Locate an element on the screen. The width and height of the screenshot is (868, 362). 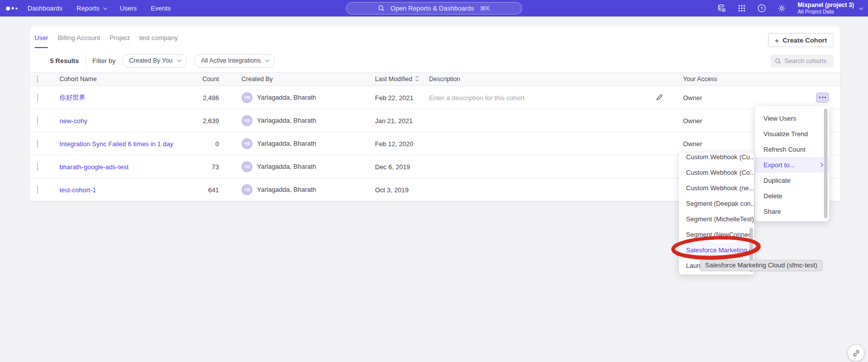
nav-events: Events is located at coordinates (161, 8).